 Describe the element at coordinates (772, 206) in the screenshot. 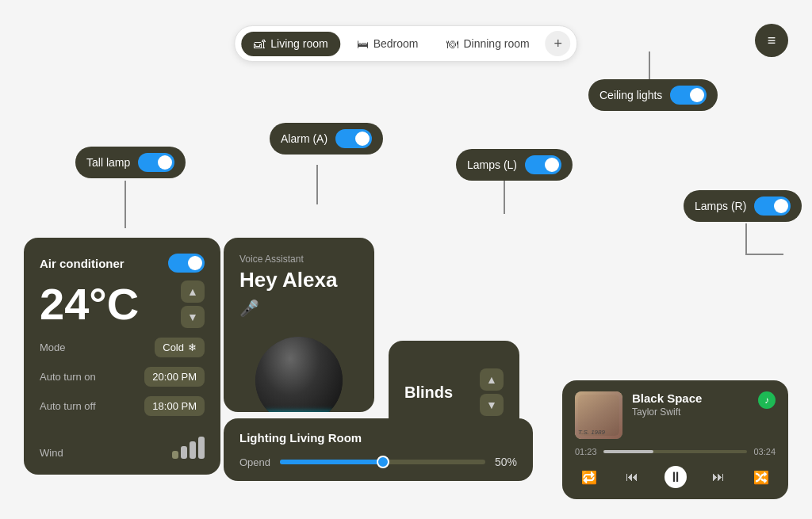

I see `lamps-right-toggle` at that location.